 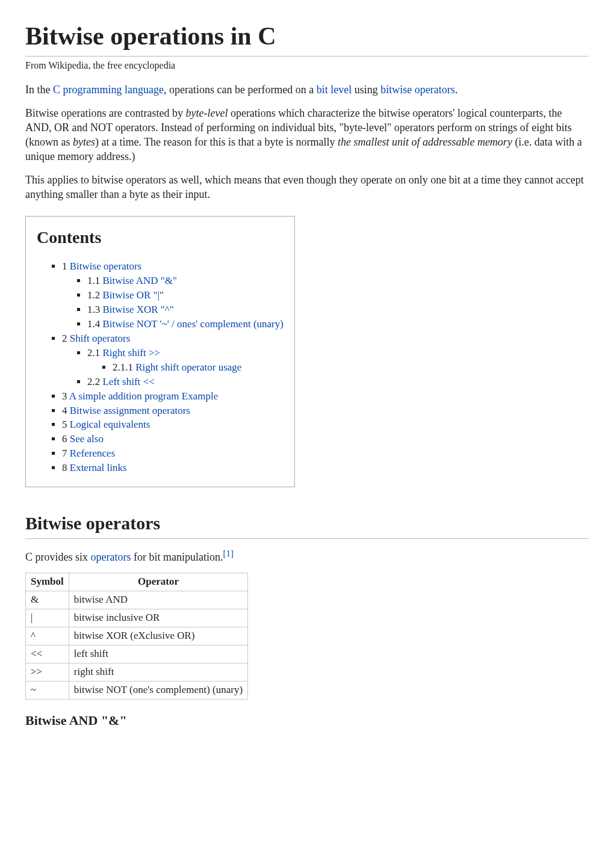 I want to click on toc-num: 3, so click(x=65, y=396).